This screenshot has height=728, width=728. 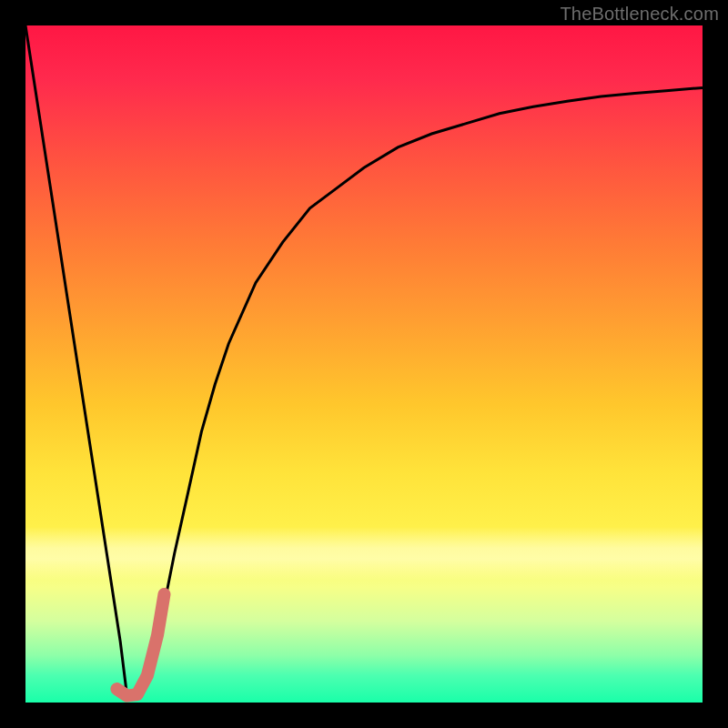 I want to click on watermark-text: TheBottleneck.com, so click(x=639, y=15).